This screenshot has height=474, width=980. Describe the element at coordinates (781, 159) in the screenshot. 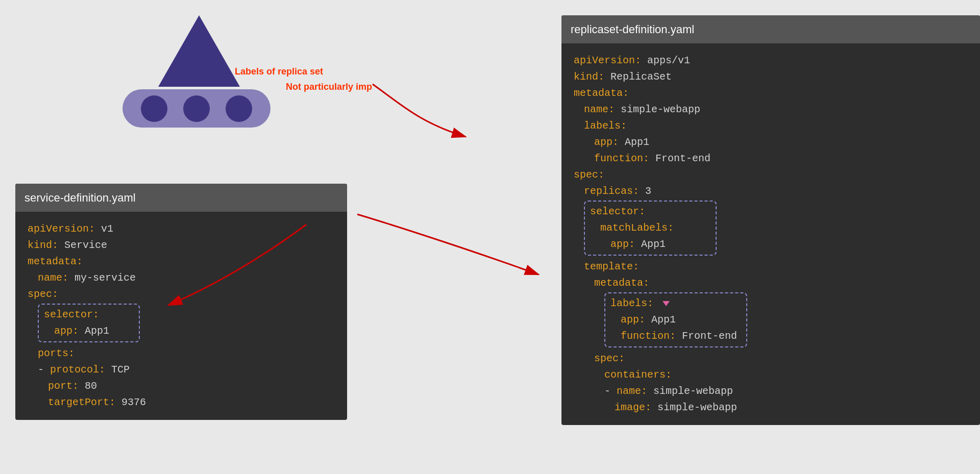

I see `rs-line-function: function: Front-end` at that location.